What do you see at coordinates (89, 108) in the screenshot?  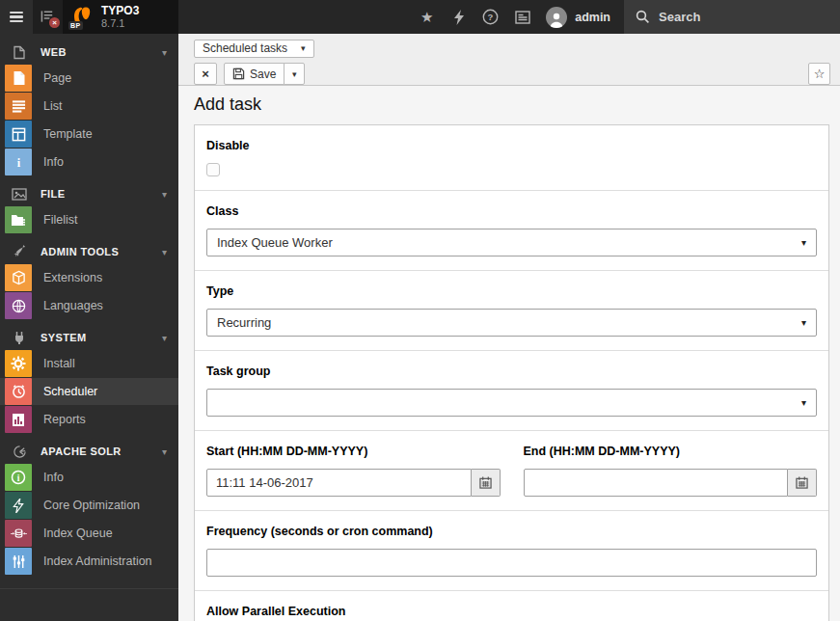 I see `sidebar-section: WEB▾PageListTemplateiInfo` at bounding box center [89, 108].